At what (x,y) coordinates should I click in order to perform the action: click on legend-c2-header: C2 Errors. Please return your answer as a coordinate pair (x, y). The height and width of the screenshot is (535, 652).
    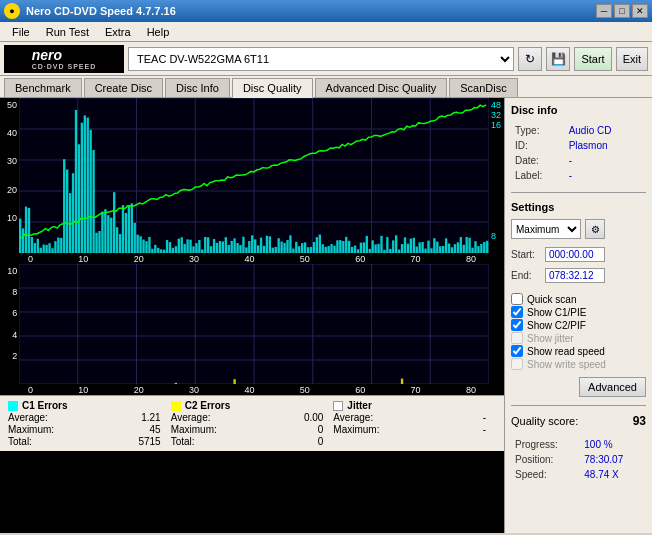
    Looking at the image, I should click on (252, 406).